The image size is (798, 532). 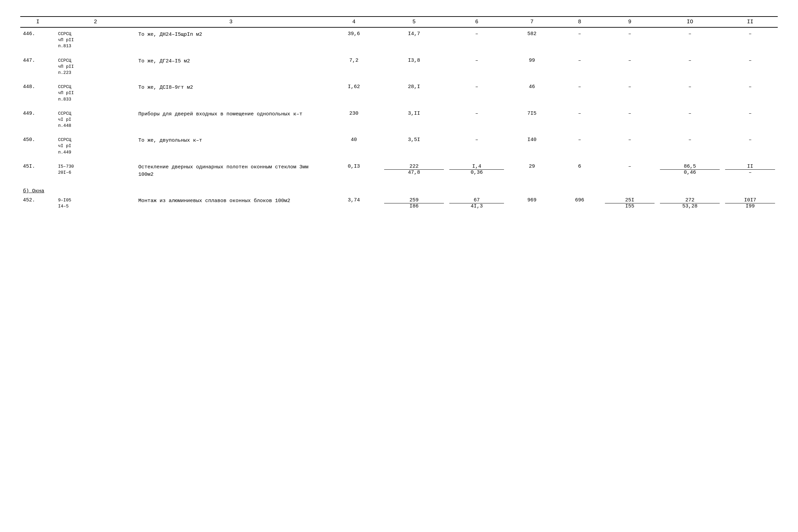 I want to click on row-number: 452., so click(x=38, y=204).